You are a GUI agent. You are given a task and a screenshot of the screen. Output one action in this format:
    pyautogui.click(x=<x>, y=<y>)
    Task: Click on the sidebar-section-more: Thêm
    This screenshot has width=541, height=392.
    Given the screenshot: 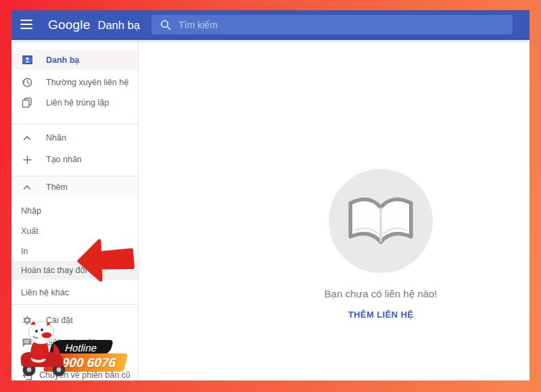 What is the action you would take?
    pyautogui.click(x=74, y=187)
    